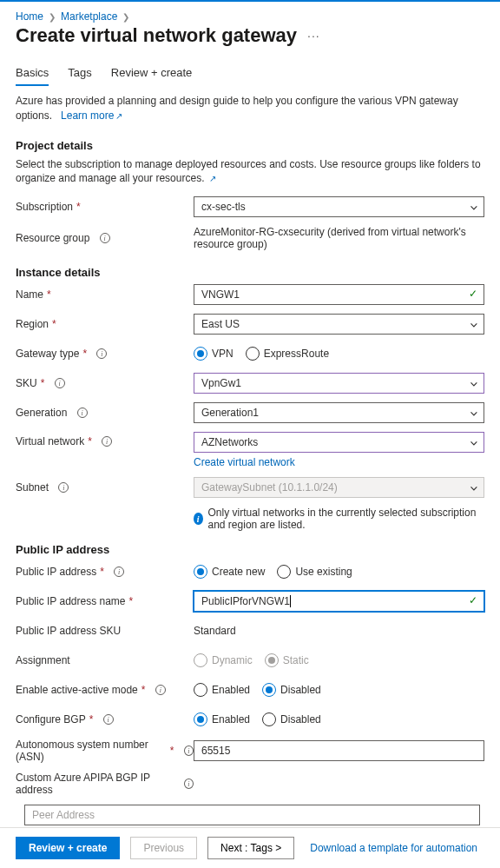  Describe the element at coordinates (339, 487) in the screenshot. I see `subnet-select: GatewaySubnet (10.1.1.0/24)` at that location.